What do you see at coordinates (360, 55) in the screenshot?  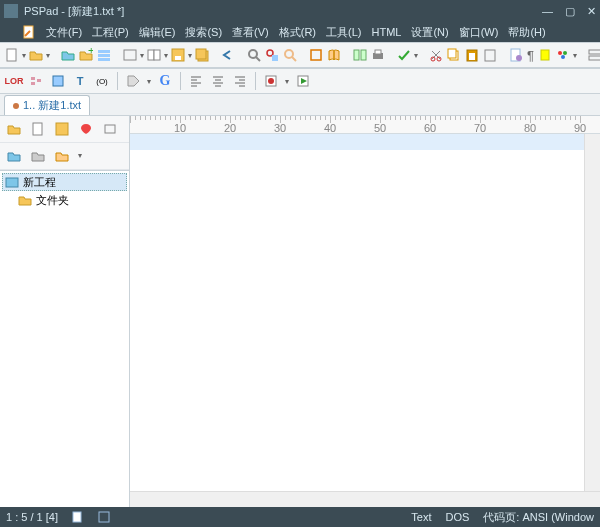 I see `compare-button` at bounding box center [360, 55].